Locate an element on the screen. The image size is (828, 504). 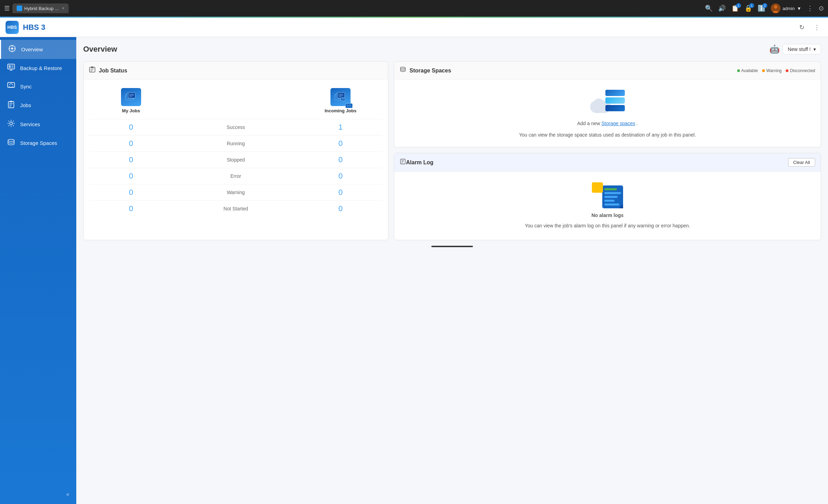
storage-spaces-header: Storage Spaces Available Warning is located at coordinates (607, 71).